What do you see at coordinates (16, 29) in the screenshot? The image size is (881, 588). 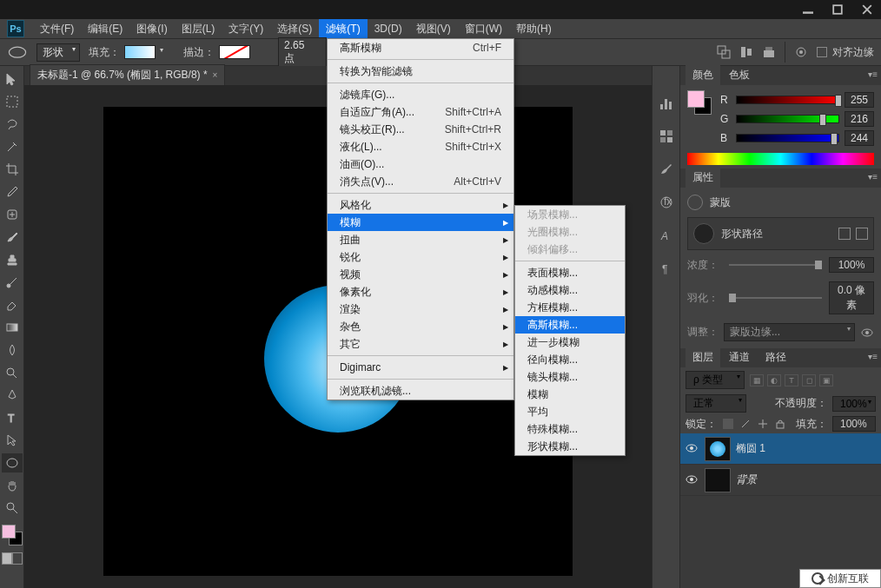 I see `app-logo: Ps` at bounding box center [16, 29].